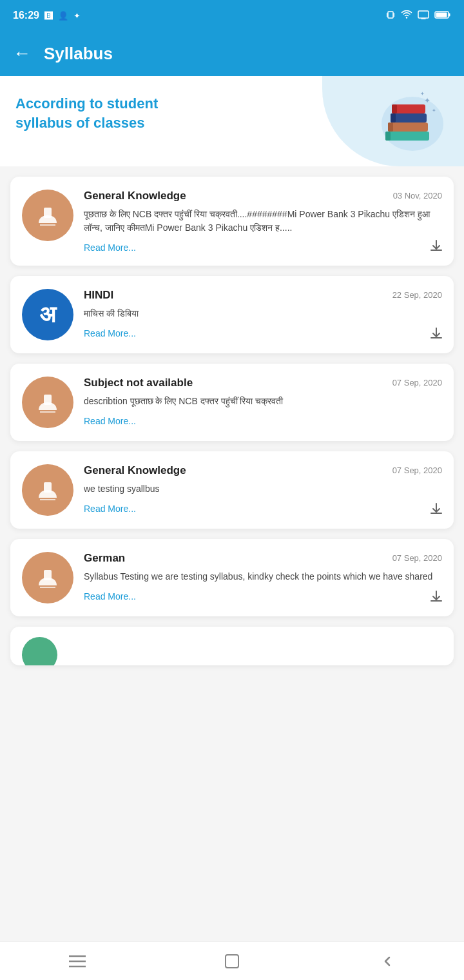 Image resolution: width=464 pixels, height=980 pixels. Describe the element at coordinates (99, 295) in the screenshot. I see `card-title-hindi: HINDI` at that location.